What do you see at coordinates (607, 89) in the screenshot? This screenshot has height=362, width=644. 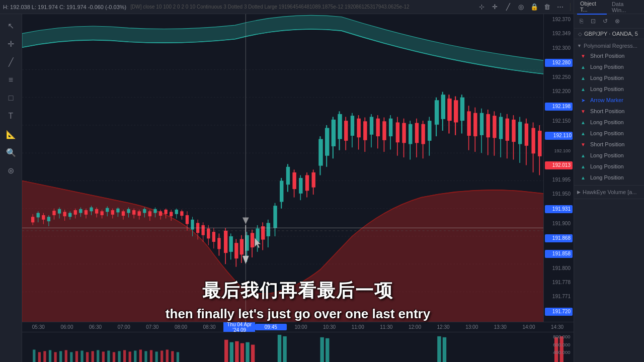 I see `pos-long-label-3: Long Position` at bounding box center [607, 89].